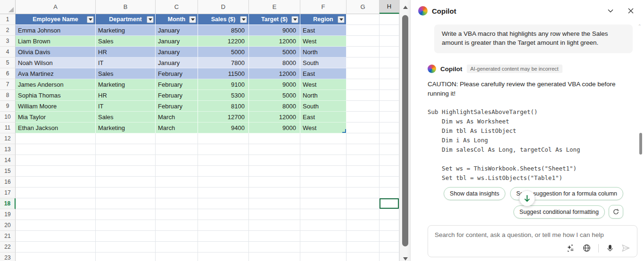  What do you see at coordinates (363, 73) in the screenshot?
I see `cell-G6` at bounding box center [363, 73].